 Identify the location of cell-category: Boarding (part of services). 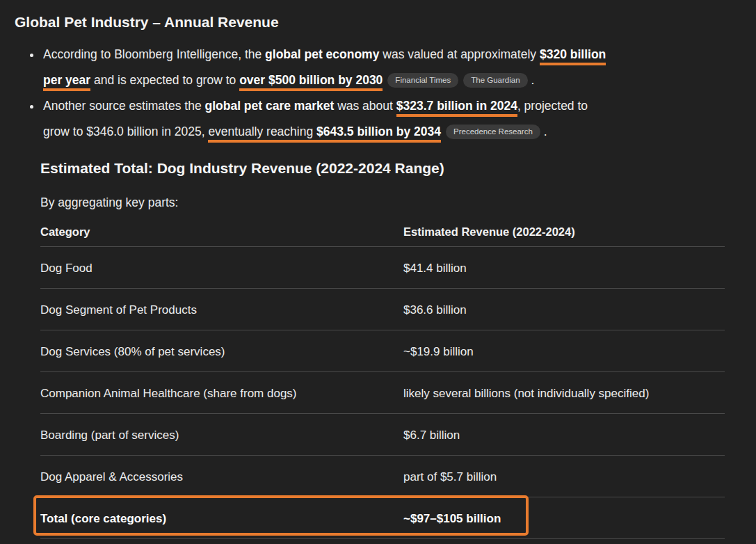
(222, 435).